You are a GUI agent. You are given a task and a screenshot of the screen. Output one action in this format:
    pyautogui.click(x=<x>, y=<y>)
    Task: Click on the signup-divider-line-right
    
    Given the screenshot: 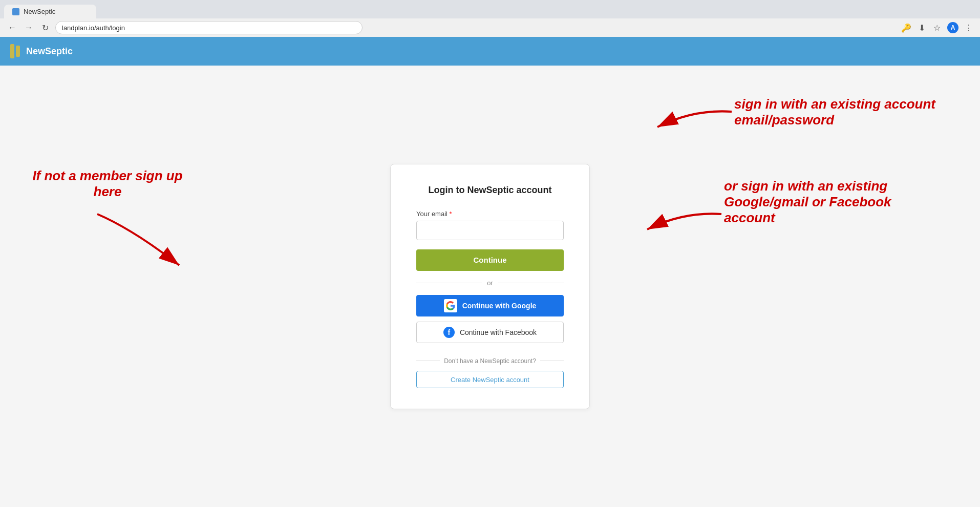 What is the action you would take?
    pyautogui.click(x=552, y=361)
    